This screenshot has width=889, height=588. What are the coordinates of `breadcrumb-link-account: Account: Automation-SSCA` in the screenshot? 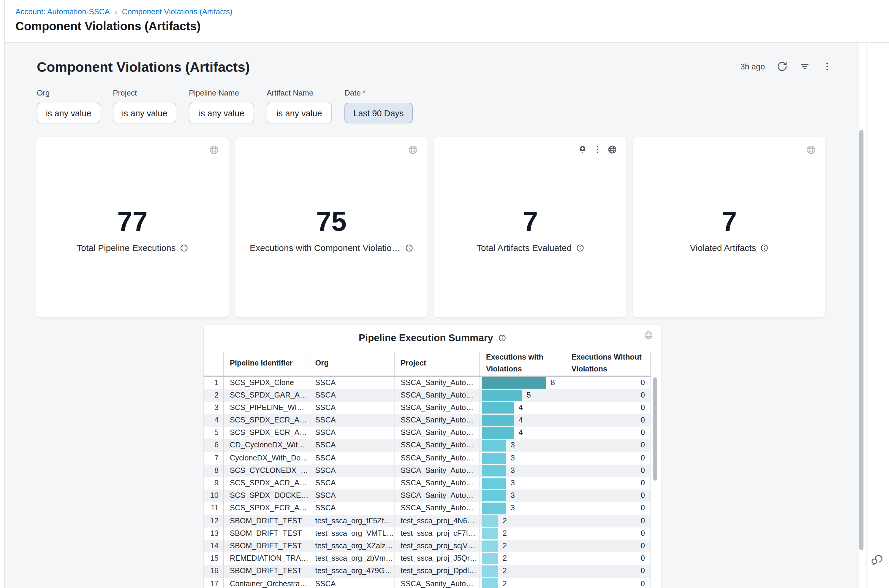 It's located at (63, 12).